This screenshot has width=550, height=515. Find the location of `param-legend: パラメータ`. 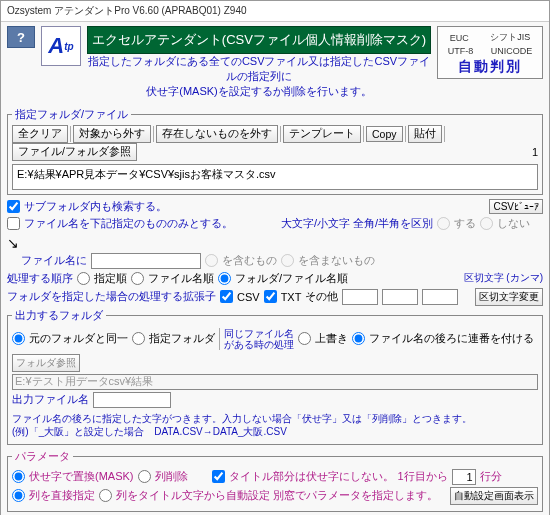

param-legend: パラメータ is located at coordinates (42, 456).